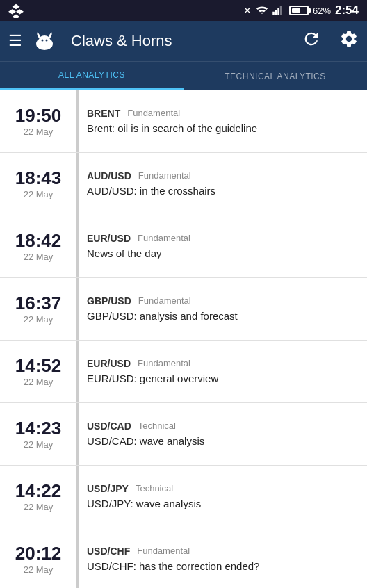 Image resolution: width=367 pixels, height=588 pixels. Describe the element at coordinates (222, 496) in the screenshot. I see `news-content-col: USD/JPY Technical USD/JPY: wave analysis` at that location.